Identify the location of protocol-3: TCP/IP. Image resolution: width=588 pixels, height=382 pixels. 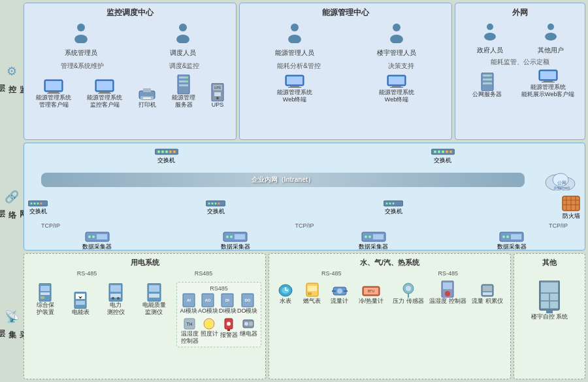
(558, 226).